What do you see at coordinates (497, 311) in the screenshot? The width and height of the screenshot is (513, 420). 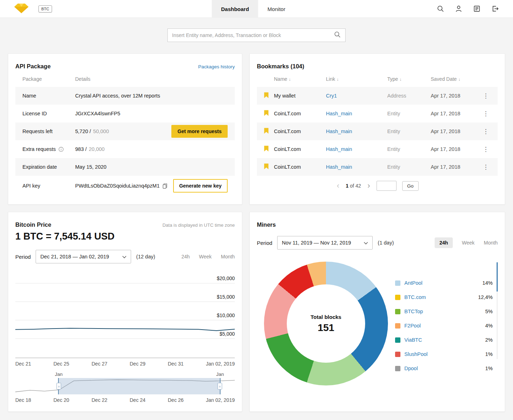 I see `legend-scrollbar` at bounding box center [497, 311].